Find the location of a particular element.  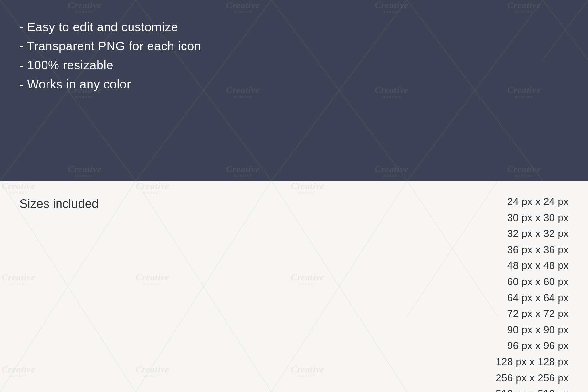

sizes-included-label: Sizes included is located at coordinates (59, 204).